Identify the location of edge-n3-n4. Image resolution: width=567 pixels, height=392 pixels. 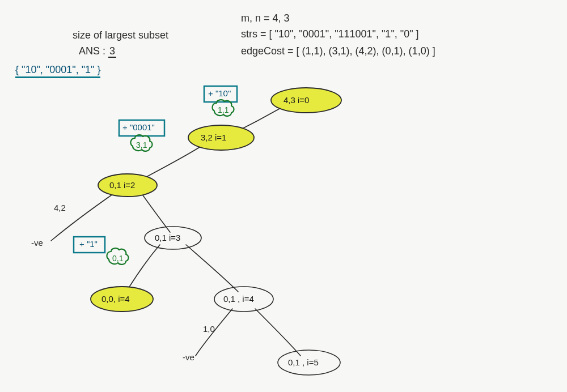
(143, 269).